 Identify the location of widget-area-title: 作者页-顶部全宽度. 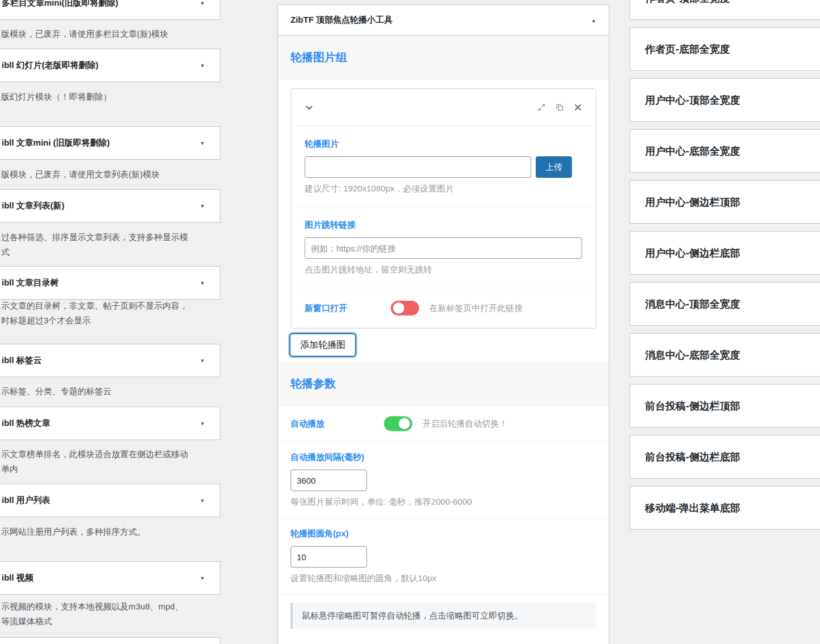
(687, 2).